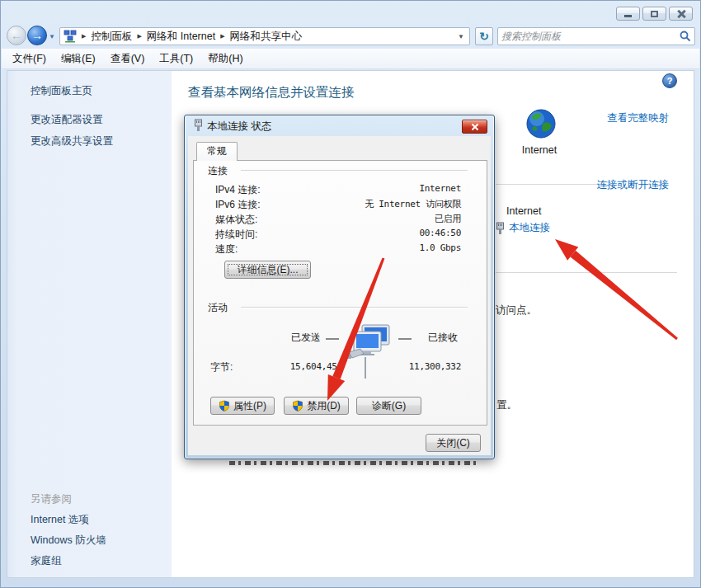  Describe the element at coordinates (389, 406) in the screenshot. I see `diagnose-button: 诊断(G)` at that location.